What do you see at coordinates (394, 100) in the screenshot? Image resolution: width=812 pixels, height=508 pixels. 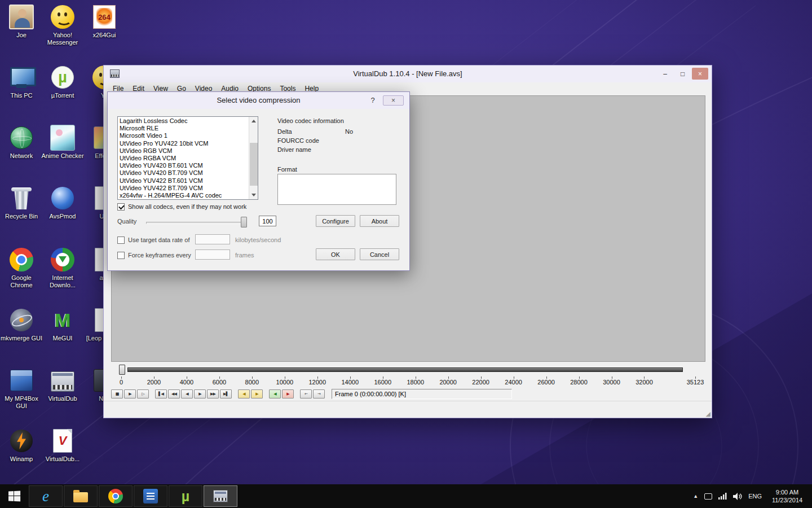 I see `dialog-close-button: ×` at bounding box center [394, 100].